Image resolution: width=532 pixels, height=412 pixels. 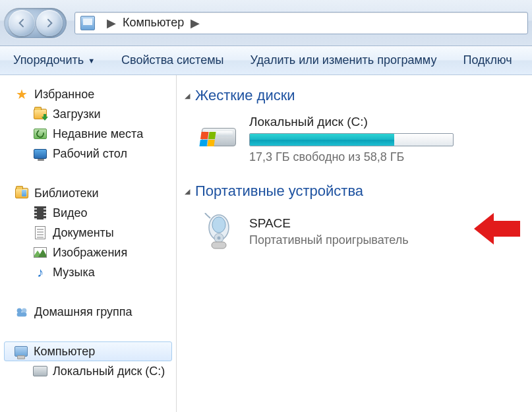 I want to click on music-label: Музыка, so click(x=74, y=273).